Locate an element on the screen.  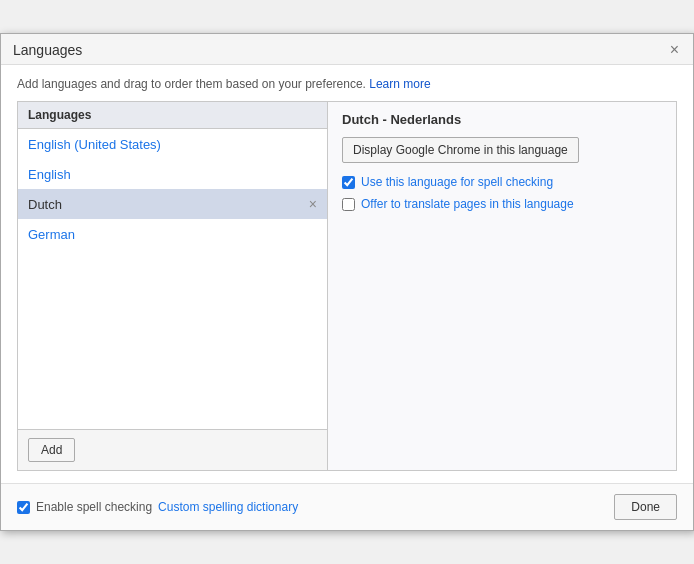
language-list-item: English× is located at coordinates (172, 174).